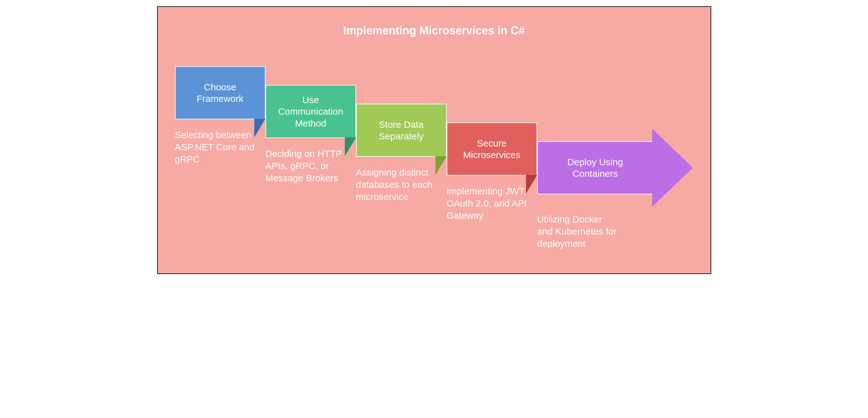  Describe the element at coordinates (595, 168) in the screenshot. I see `step-5-label: Deploy Using Containers` at that location.